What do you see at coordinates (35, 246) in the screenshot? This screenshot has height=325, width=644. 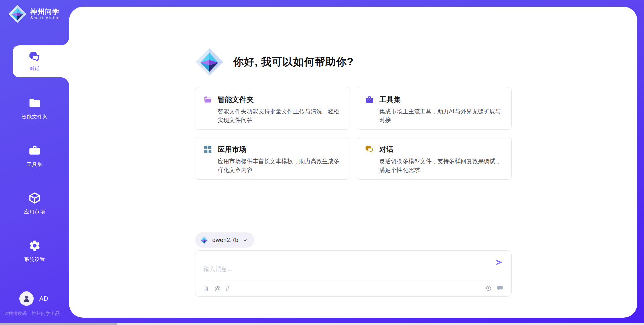 I see `gear-icon` at bounding box center [35, 246].